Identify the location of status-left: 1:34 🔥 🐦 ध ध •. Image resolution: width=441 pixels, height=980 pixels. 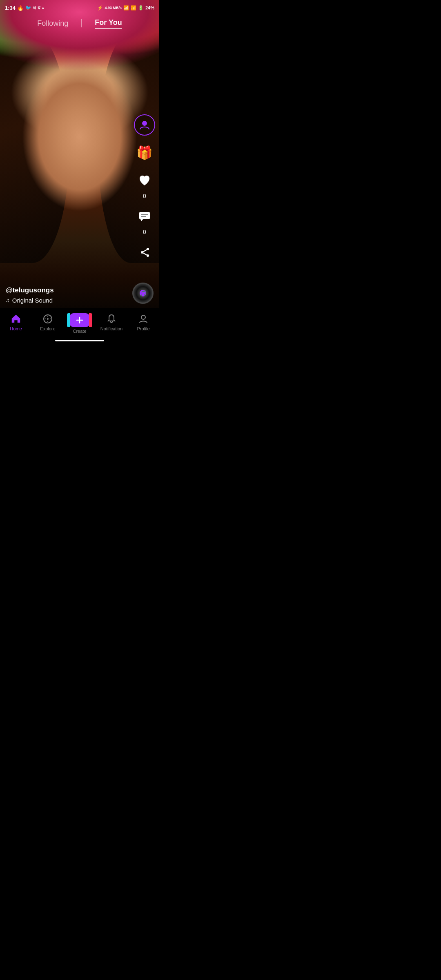
(24, 8).